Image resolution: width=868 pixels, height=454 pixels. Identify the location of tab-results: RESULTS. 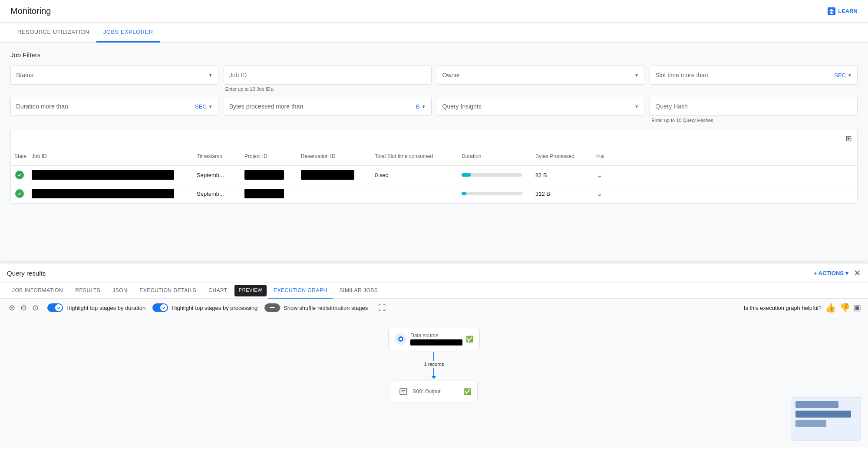
(88, 291).